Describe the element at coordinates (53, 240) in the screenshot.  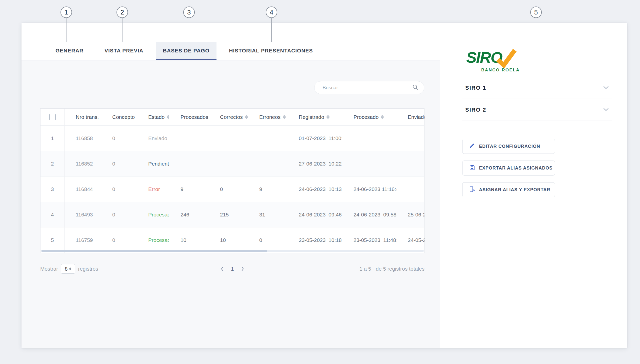
I see `row-index: 5` at that location.